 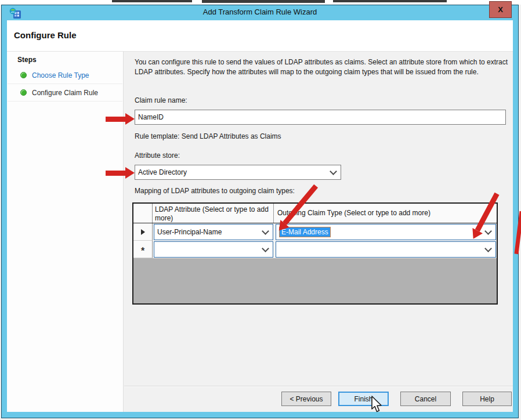 I want to click on previous-button: < Previous, so click(x=306, y=399).